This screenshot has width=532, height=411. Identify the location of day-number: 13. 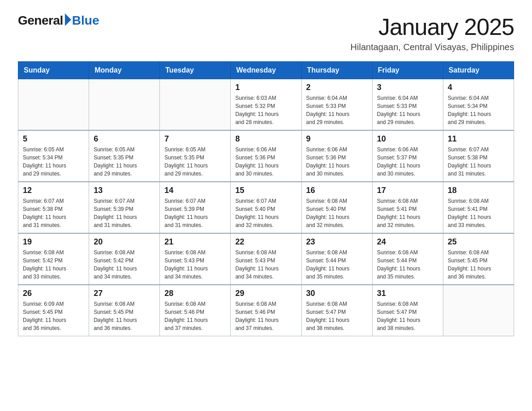
(124, 191).